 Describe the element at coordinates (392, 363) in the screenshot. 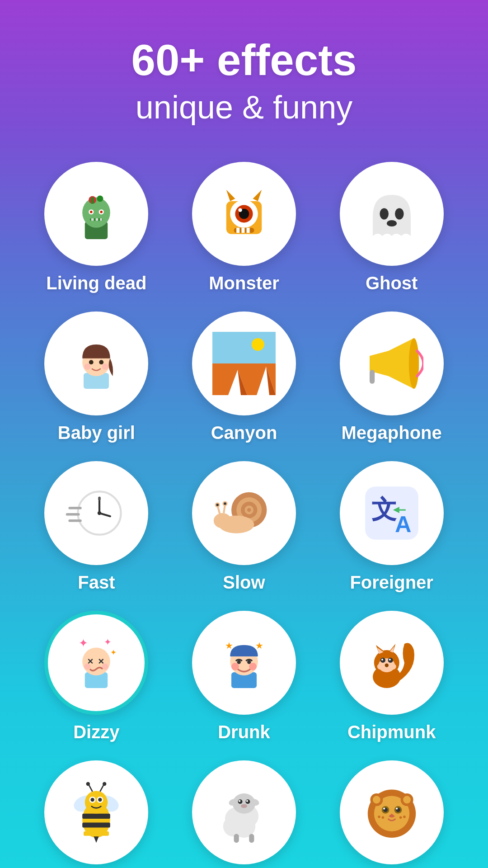

I see `effect-circle-megaphone` at that location.